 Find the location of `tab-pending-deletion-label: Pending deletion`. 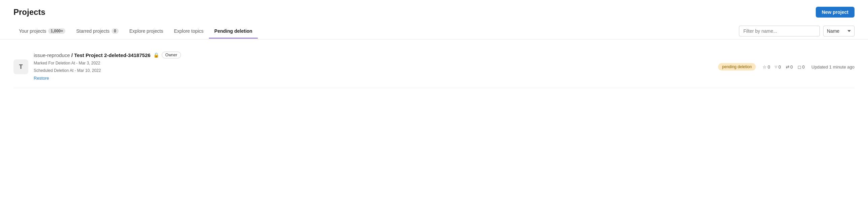

tab-pending-deletion-label: Pending deletion is located at coordinates (233, 31).